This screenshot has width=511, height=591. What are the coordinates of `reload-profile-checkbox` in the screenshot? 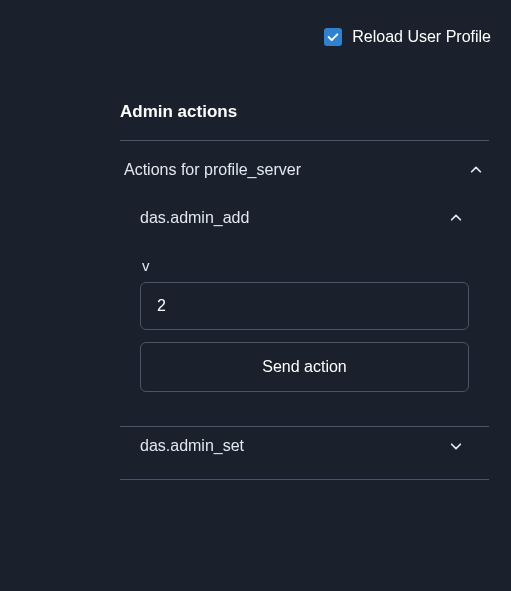 It's located at (333, 37).